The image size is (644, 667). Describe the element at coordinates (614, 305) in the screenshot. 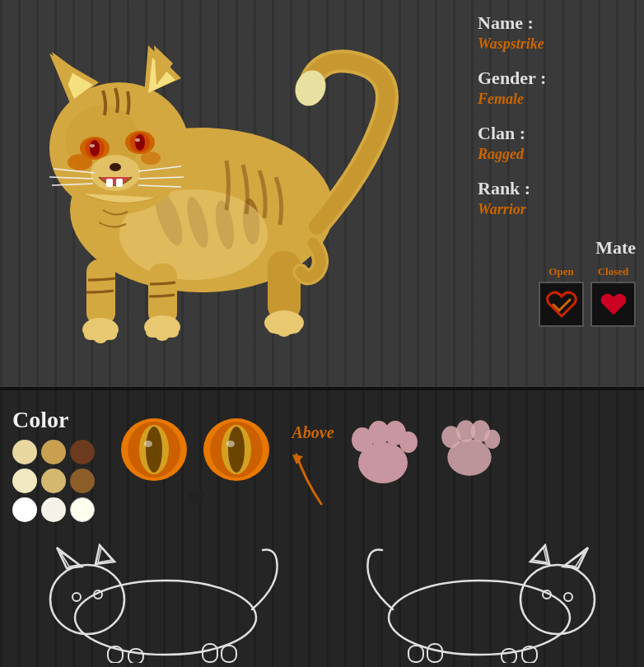

I see `closed-heart-icon` at that location.